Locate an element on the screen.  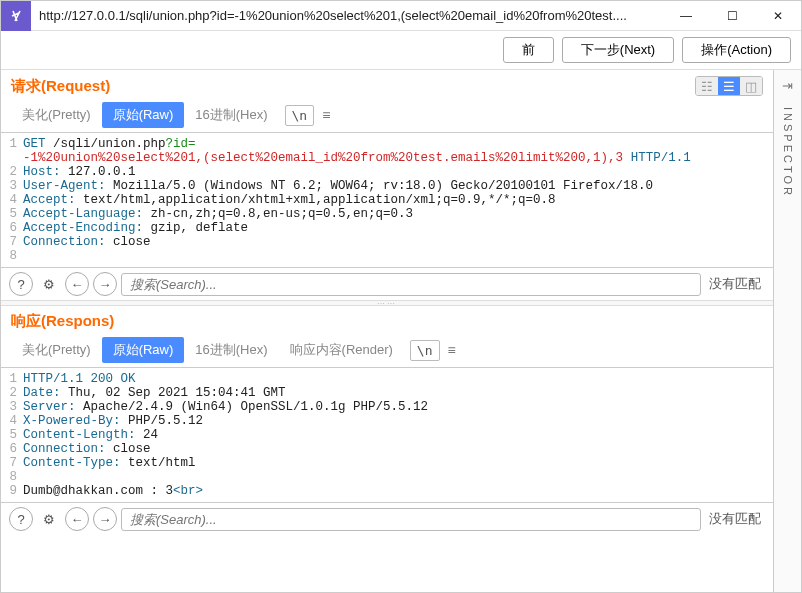
code-line: 1GET /sqli/union.php?id= is located at coordinates (387, 144).